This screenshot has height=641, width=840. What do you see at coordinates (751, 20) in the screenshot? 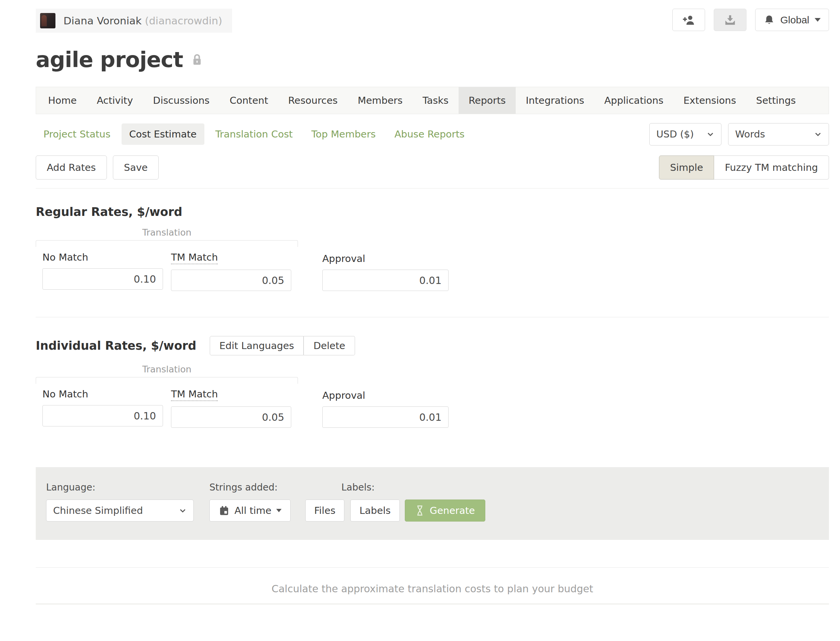
I see `top-actions: Global` at bounding box center [751, 20].